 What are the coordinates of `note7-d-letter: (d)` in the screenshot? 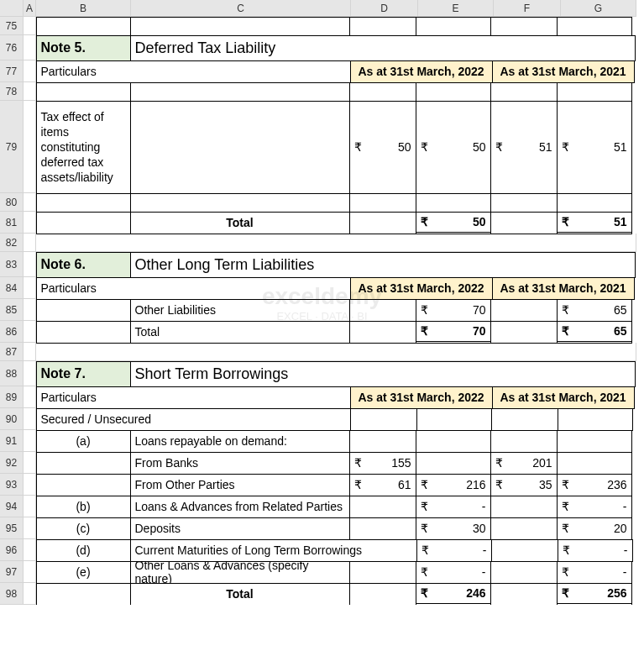 It's located at (84, 551).